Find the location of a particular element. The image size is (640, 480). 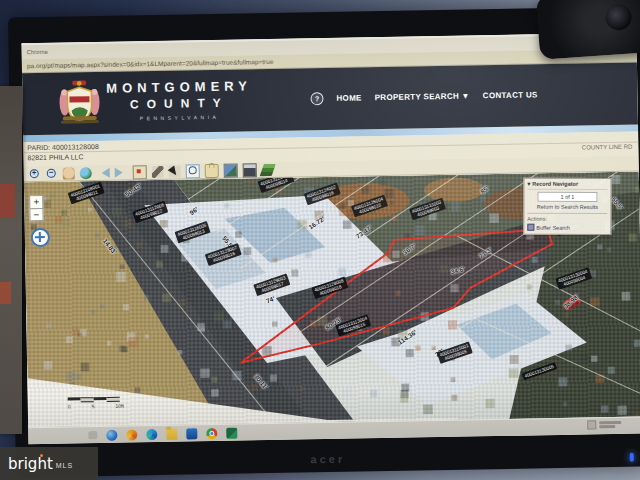

dimension-label: 55.5' is located at coordinates (617, 204).